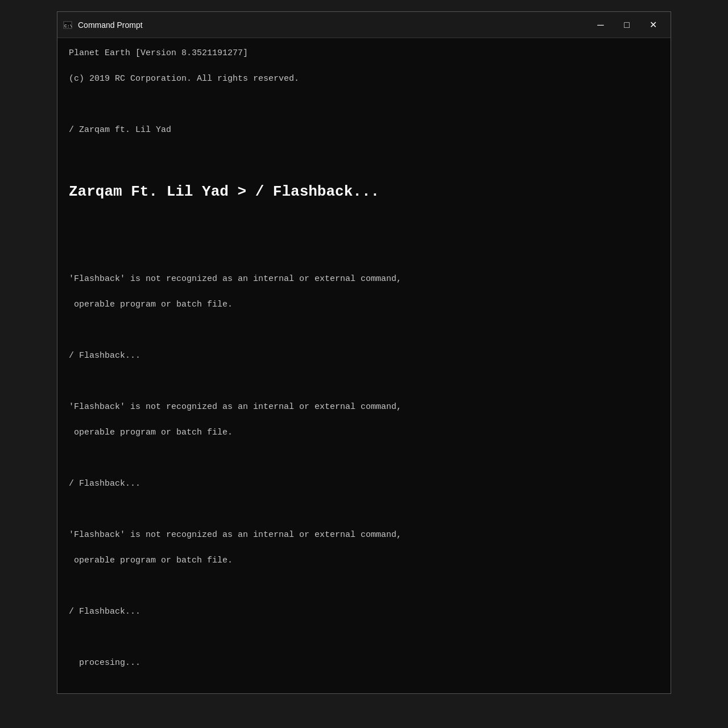 The width and height of the screenshot is (728, 728). What do you see at coordinates (333, 25) in the screenshot?
I see `window-title: Command Prompt` at bounding box center [333, 25].